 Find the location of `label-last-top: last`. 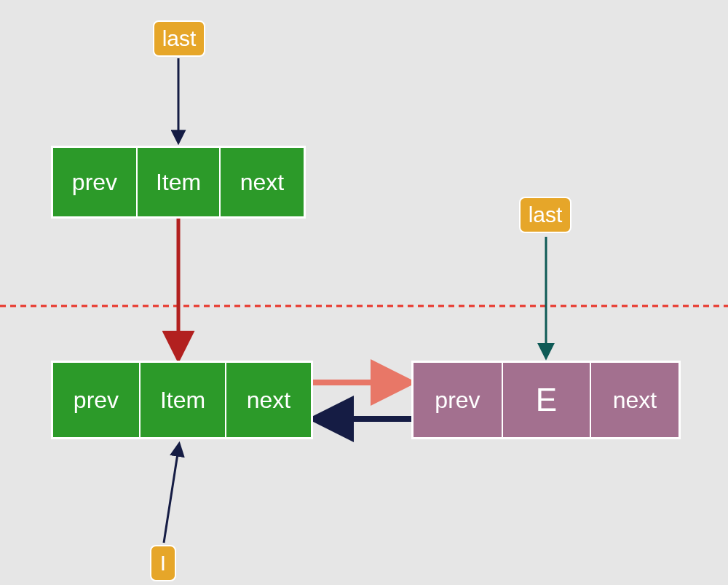

label-last-top: last is located at coordinates (179, 39).